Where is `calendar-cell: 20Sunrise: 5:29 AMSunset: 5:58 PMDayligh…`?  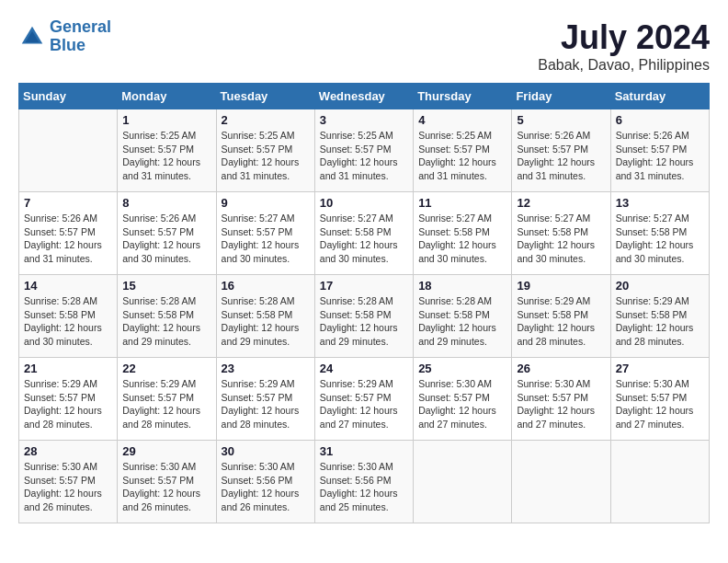
calendar-cell: 20Sunrise: 5:29 AMSunset: 5:58 PMDayligh… is located at coordinates (660, 316).